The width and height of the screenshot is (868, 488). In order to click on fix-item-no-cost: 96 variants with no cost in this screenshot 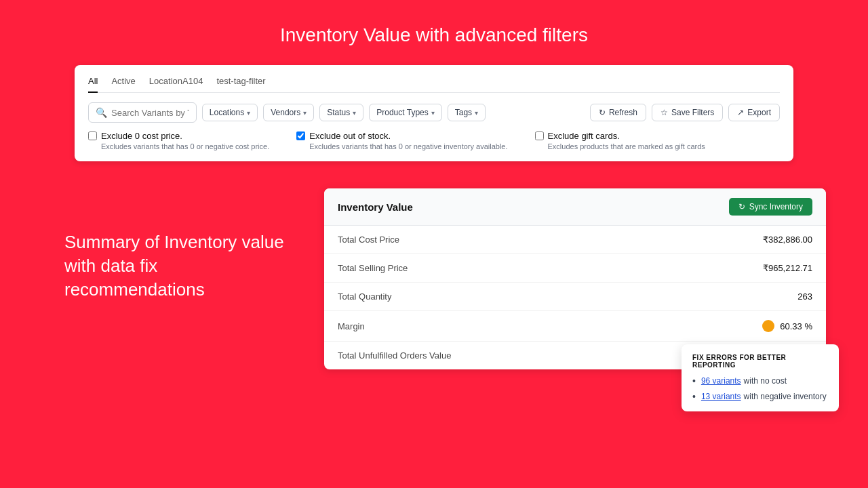, I will do `click(760, 381)`.